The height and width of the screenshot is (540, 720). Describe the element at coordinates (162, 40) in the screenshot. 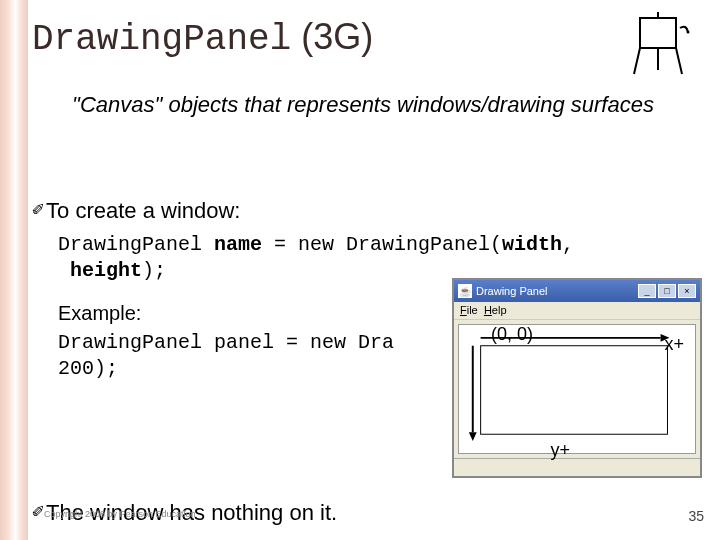

I see `title-mono: DrawingPanel` at that location.